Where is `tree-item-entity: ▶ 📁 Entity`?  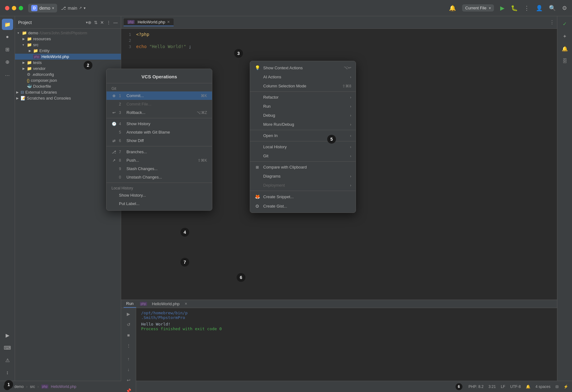
tree-item-entity: ▶ 📁 Entity is located at coordinates (68, 51).